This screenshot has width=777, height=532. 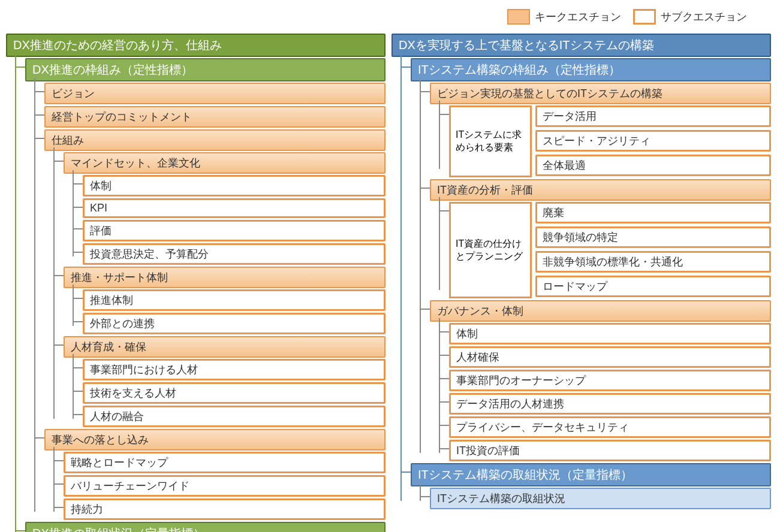 I want to click on taisei: 体制, so click(x=234, y=186).